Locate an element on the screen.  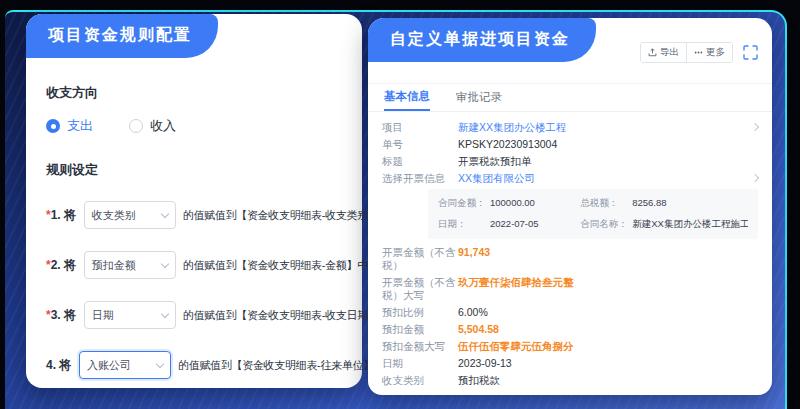
rule-number: 1. is located at coordinates (56, 215).